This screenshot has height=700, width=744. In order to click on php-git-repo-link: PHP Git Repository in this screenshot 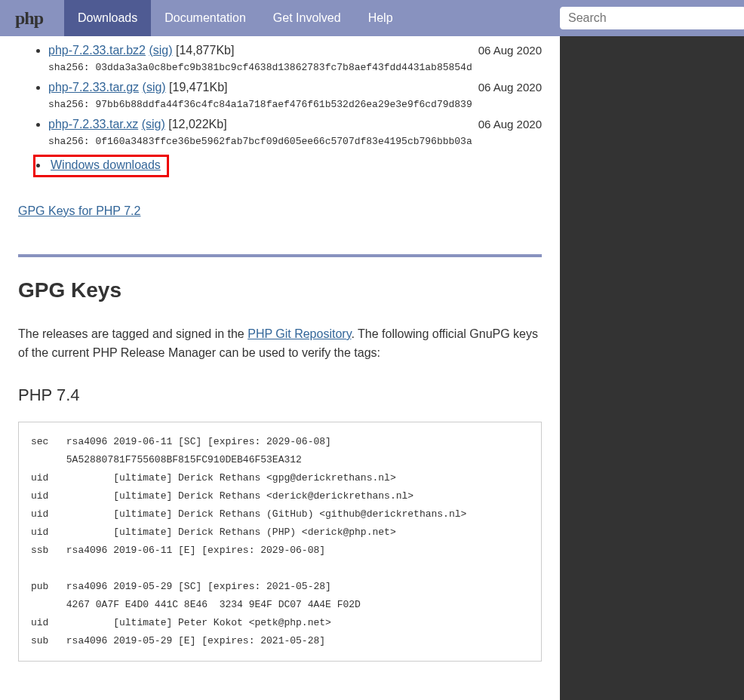, I will do `click(299, 333)`.